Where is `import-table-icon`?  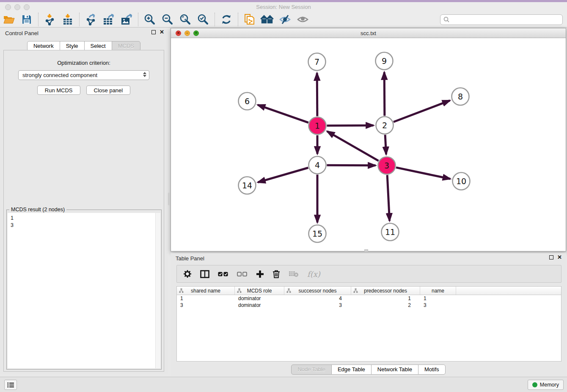
import-table-icon is located at coordinates (68, 19).